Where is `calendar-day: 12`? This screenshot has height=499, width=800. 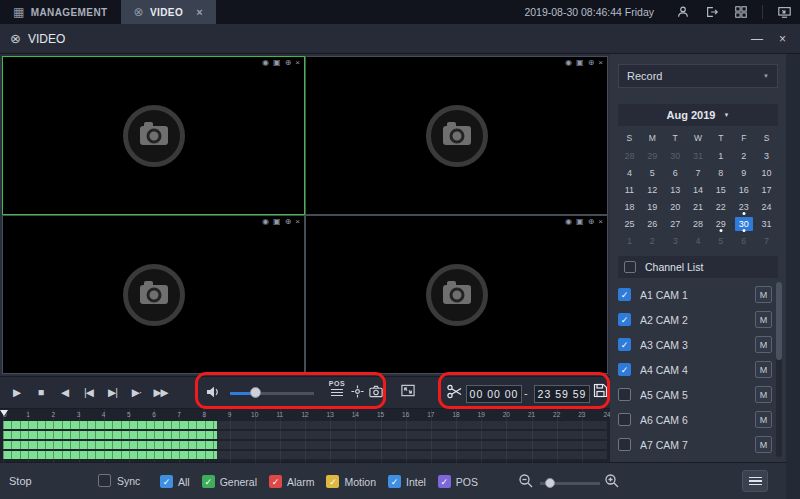 calendar-day: 12 is located at coordinates (652, 190).